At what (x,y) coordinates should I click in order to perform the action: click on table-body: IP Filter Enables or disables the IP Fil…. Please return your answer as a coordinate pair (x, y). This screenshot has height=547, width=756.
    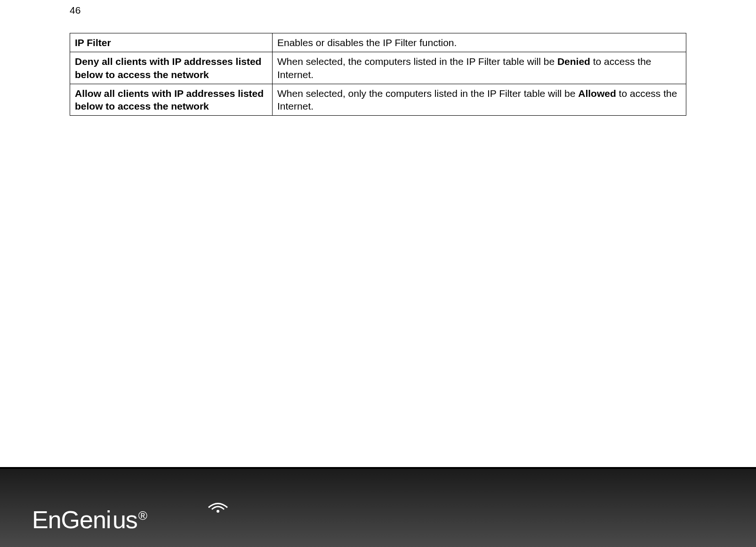
    Looking at the image, I should click on (378, 74).